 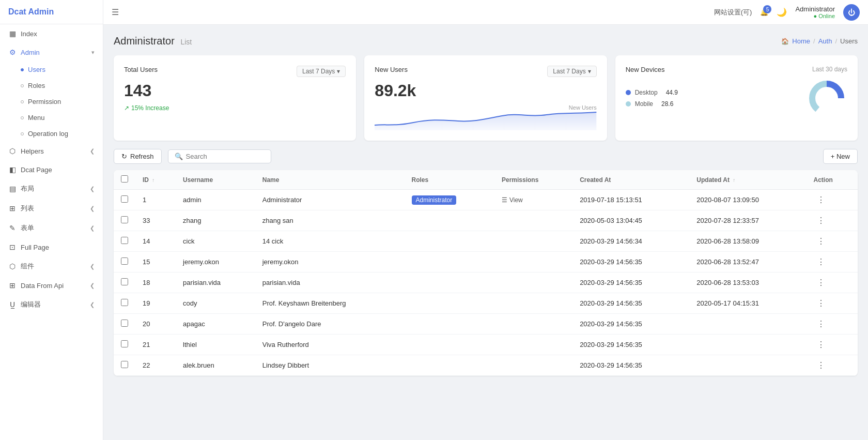 What do you see at coordinates (115, 12) in the screenshot?
I see `hamburger-icon: ☰` at bounding box center [115, 12].